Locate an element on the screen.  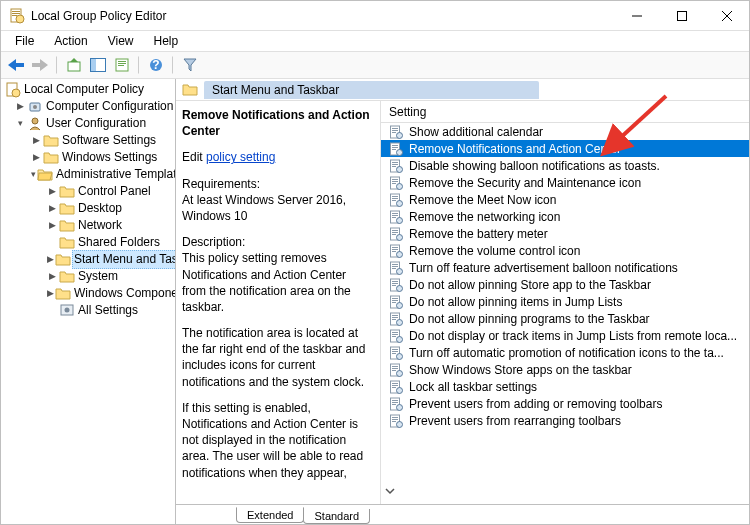
list-item: Remove Notifications and Action Center is located at coordinates (565, 148).